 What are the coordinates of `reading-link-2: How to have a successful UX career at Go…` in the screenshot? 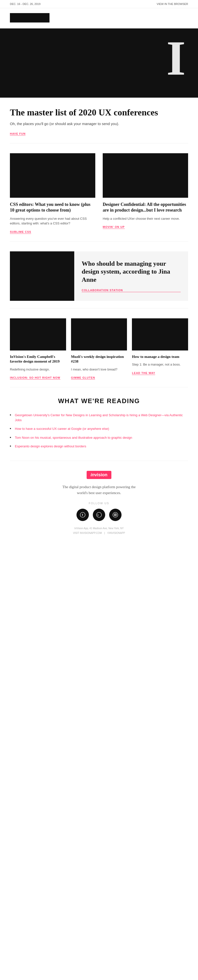 It's located at (62, 429).